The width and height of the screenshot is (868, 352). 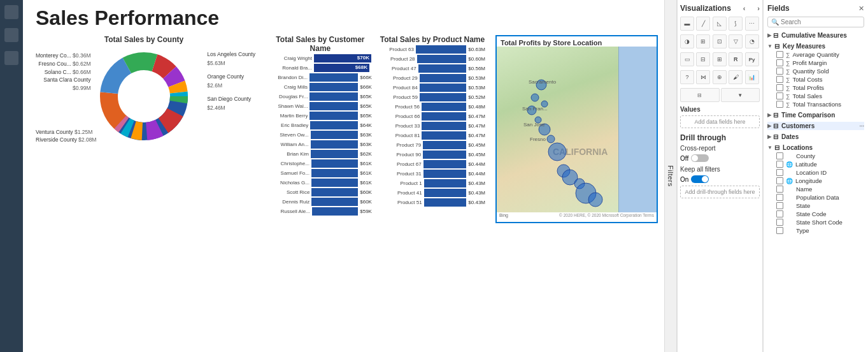 I want to click on customer-bar-row: Russell Ale... $59K, so click(x=320, y=212).